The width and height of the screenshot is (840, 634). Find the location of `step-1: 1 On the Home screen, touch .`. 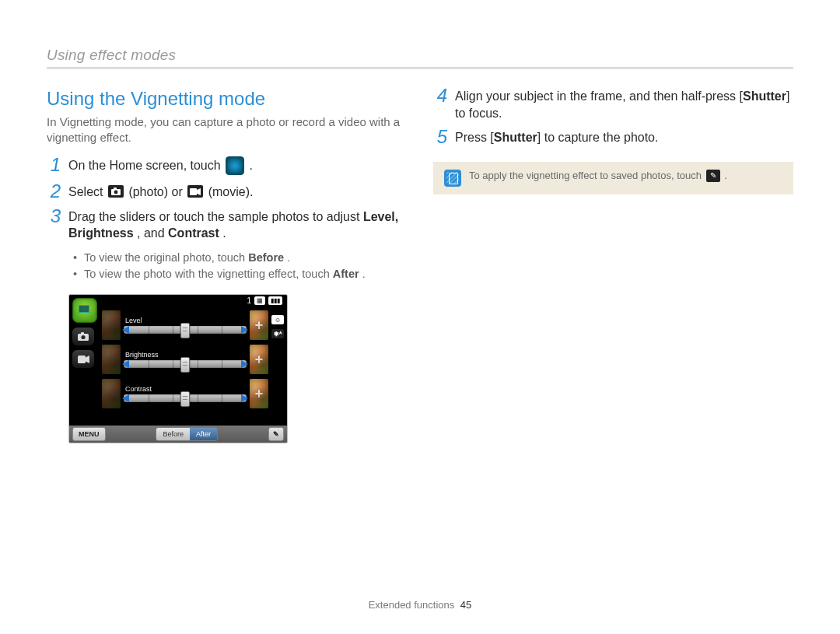

step-1: 1 On the Home screen, touch . is located at coordinates (227, 166).